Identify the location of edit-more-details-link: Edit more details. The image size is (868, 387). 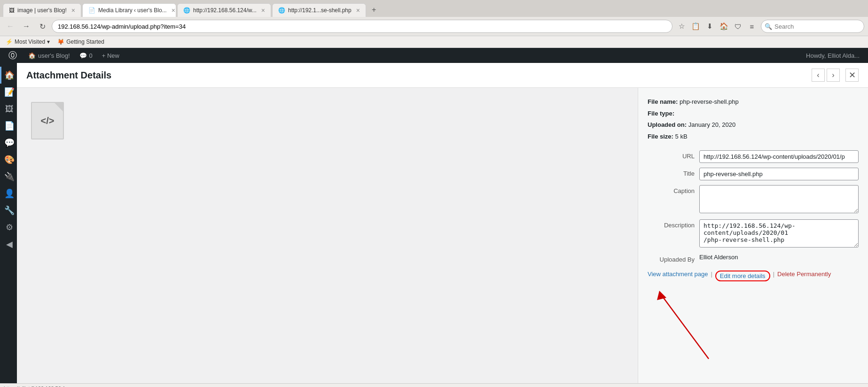
(743, 276).